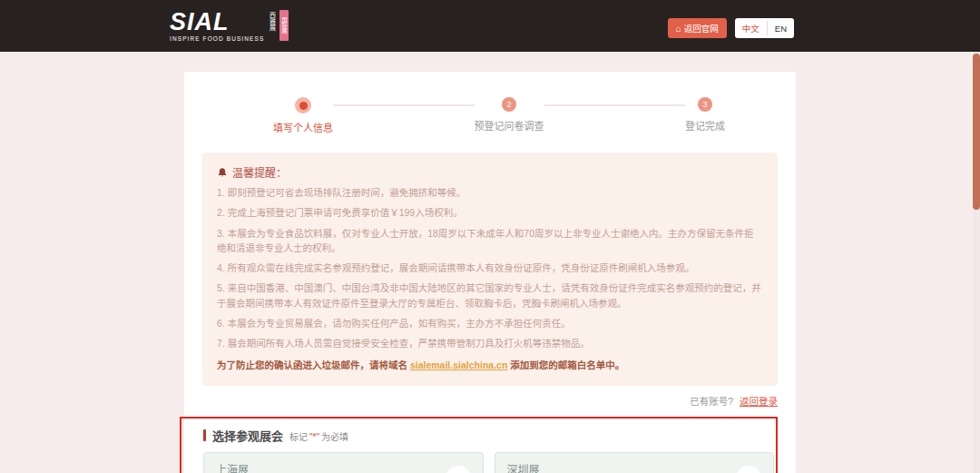 This screenshot has height=473, width=980. I want to click on step-3-label: 登记完成, so click(705, 125).